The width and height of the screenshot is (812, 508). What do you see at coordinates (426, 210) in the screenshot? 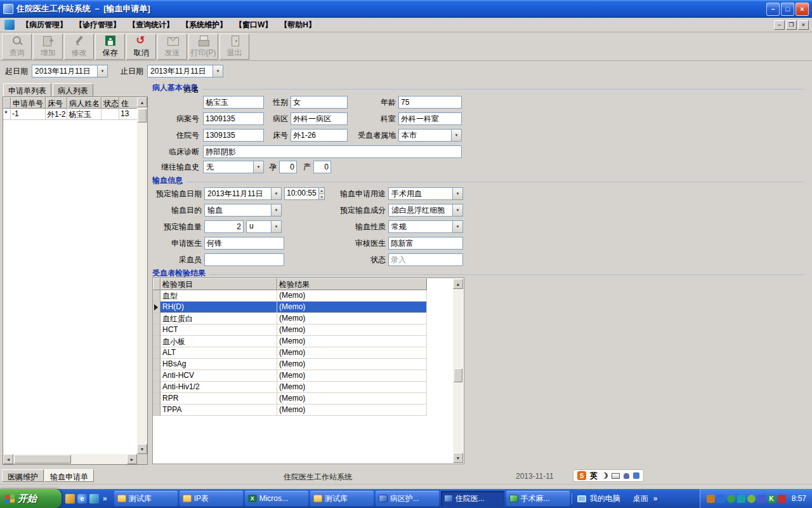
I see `component-combo: 滤白悬浮红细胞 ▼` at bounding box center [426, 210].